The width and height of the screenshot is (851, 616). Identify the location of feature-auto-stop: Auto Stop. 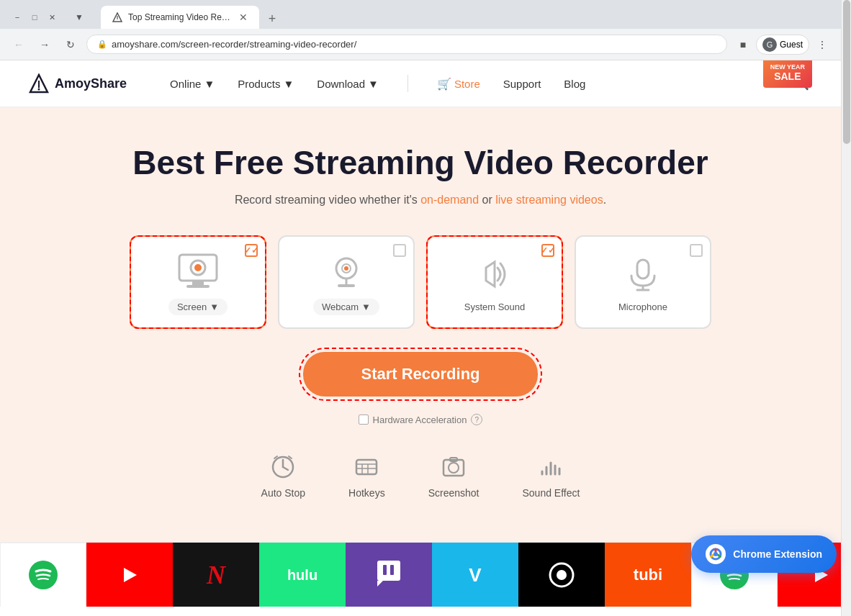
(284, 476).